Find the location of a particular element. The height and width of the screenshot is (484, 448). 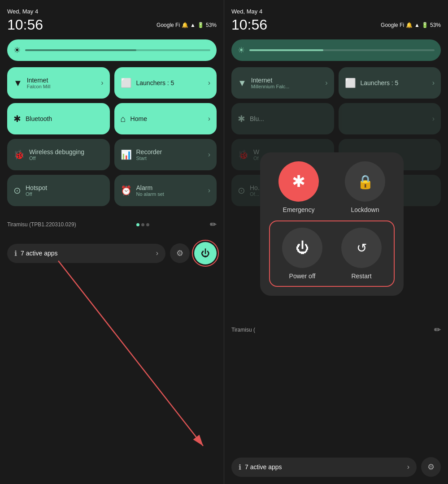

restart-circle: ↺ is located at coordinates (361, 248).